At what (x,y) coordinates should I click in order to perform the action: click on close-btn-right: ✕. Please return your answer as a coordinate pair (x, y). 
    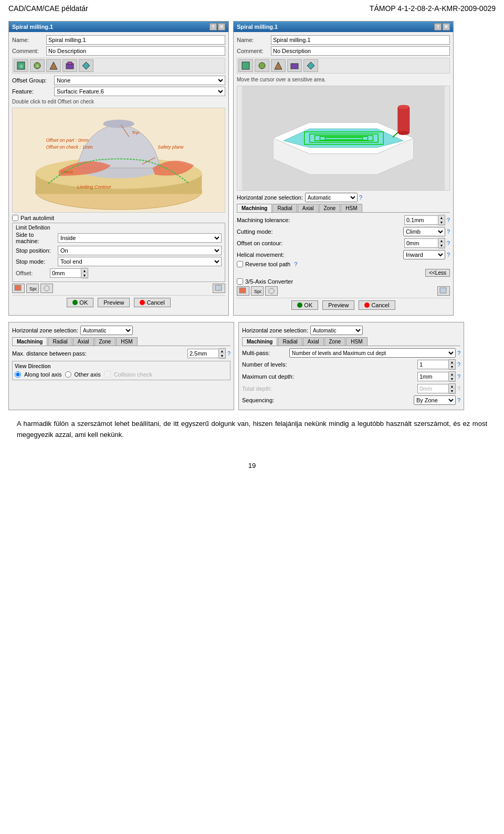
    Looking at the image, I should click on (446, 27).